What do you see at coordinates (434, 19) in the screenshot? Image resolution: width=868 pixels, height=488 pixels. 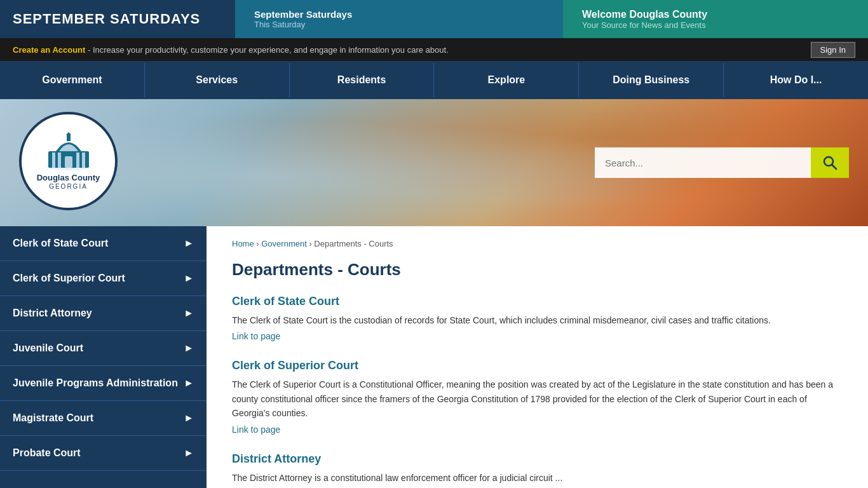 I see `top-banner: SEPTEMBER SATURDAYS September Saturdays …` at bounding box center [434, 19].